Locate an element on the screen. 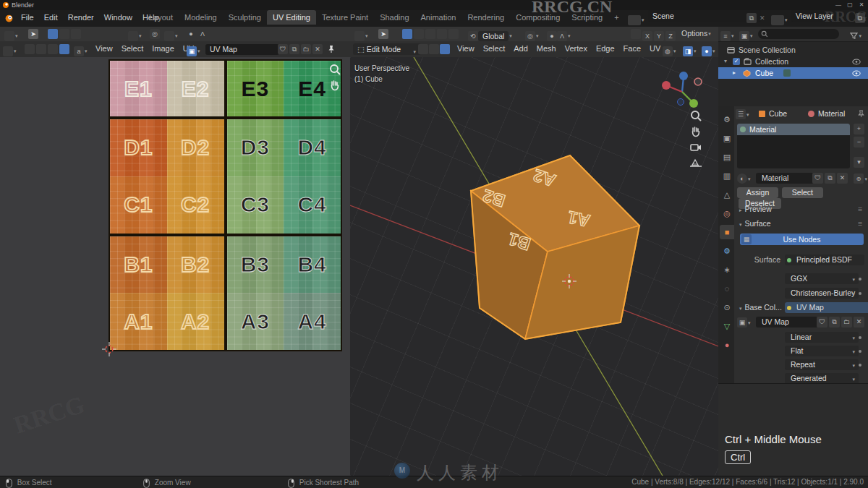  menu-window: Window is located at coordinates (119, 17).